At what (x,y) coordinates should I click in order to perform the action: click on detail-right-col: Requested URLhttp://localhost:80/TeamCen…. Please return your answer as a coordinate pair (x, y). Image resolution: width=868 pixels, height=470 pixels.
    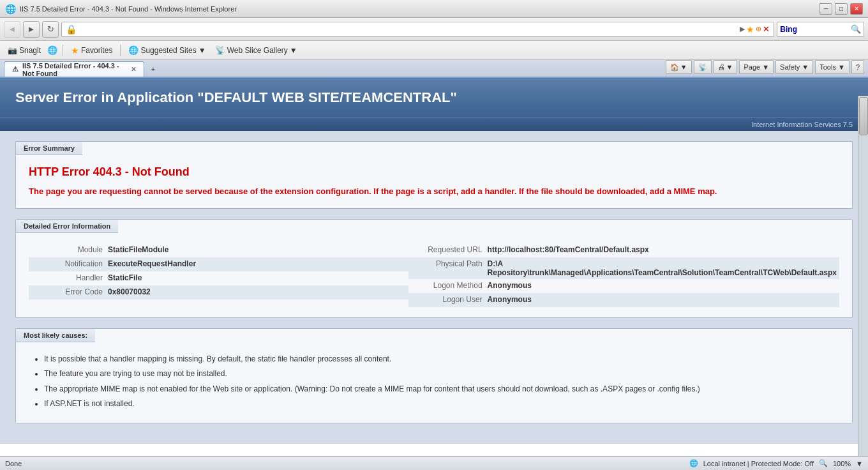
    Looking at the image, I should click on (624, 275).